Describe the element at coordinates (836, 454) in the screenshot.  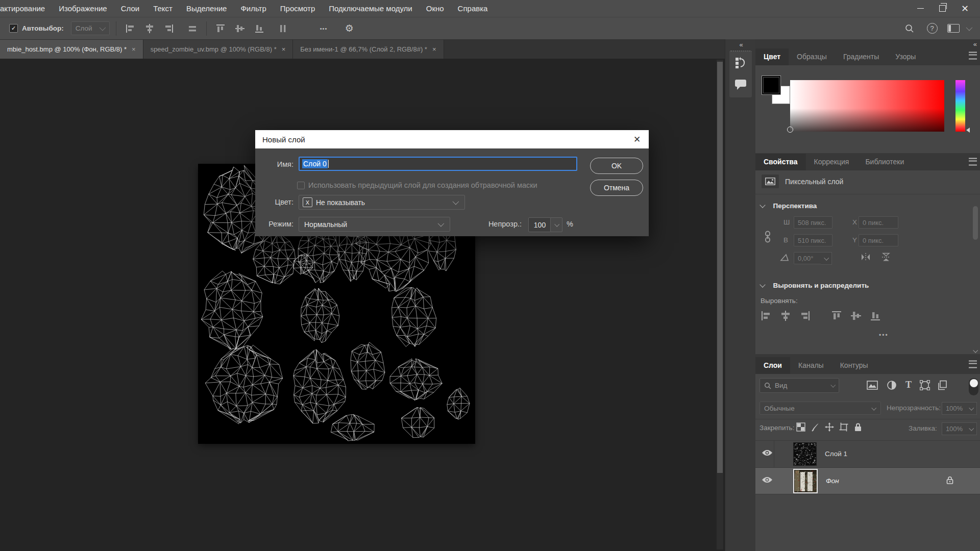
I see `layer-name: Слой 1` at that location.